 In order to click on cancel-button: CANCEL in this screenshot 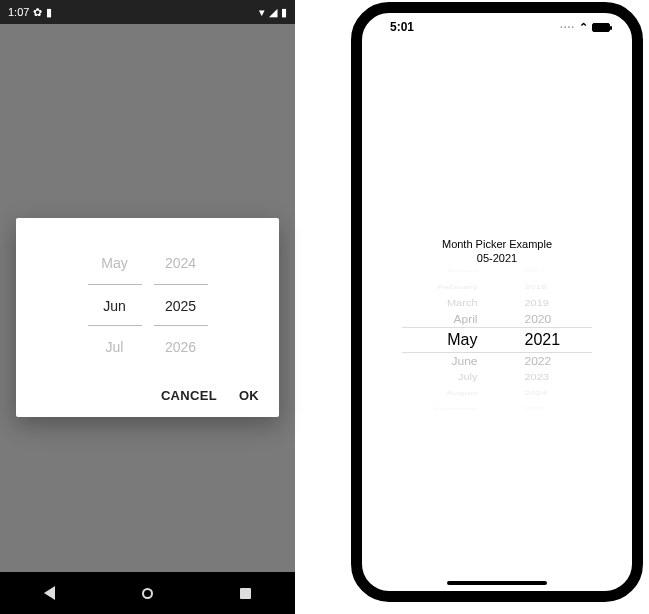, I will do `click(189, 396)`.